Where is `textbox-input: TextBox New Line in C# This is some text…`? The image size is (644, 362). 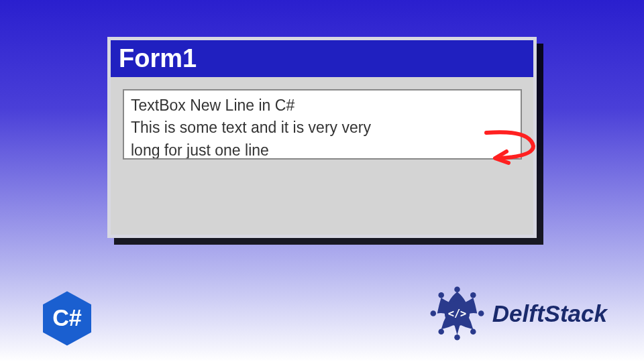 textbox-input: TextBox New Line in C# This is some text… is located at coordinates (322, 125).